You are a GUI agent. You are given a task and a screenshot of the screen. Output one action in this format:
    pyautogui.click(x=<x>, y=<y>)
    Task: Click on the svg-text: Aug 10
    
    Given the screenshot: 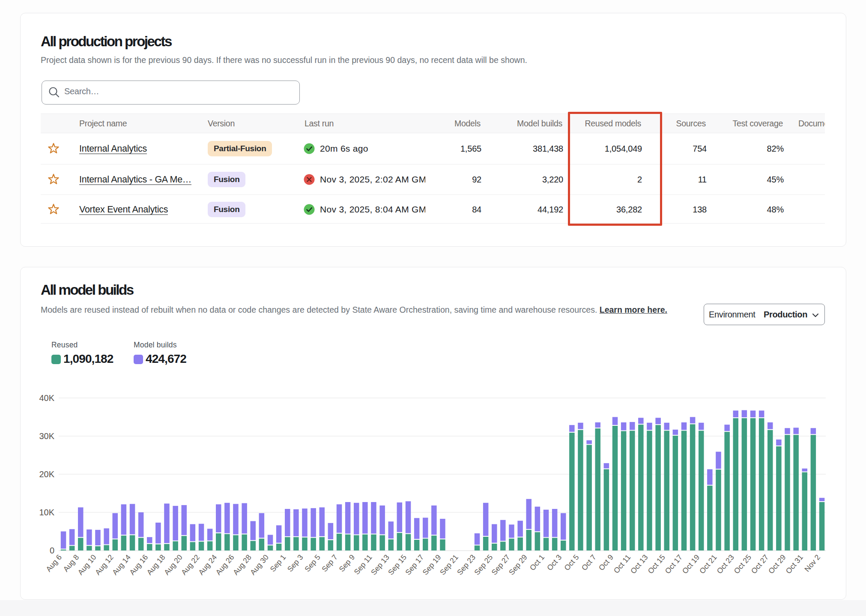 What is the action you would take?
    pyautogui.click(x=87, y=565)
    